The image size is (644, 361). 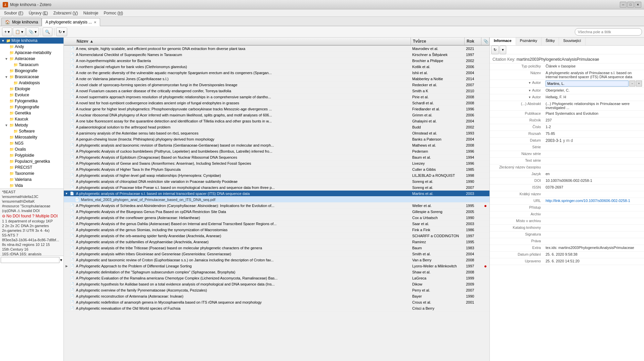 What do you see at coordinates (277, 308) in the screenshot?
I see `table-row: 📄 A phylogenetic reevaluation of the Old…` at bounding box center [277, 308].